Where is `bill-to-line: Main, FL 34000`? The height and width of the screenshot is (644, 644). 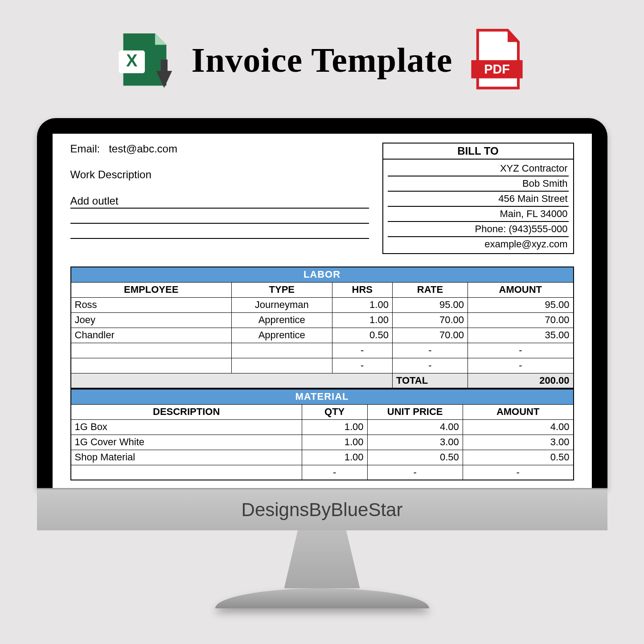 bill-to-line: Main, FL 34000 is located at coordinates (478, 214).